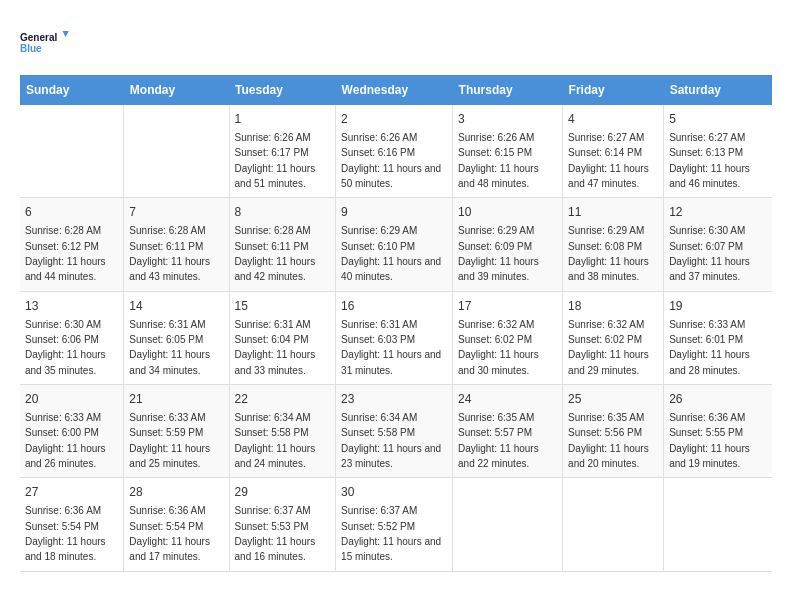  Describe the element at coordinates (276, 534) in the screenshot. I see `cell-info: Sunrise: 6:37 AMSunset: 5:53 PMDaylight:…` at that location.